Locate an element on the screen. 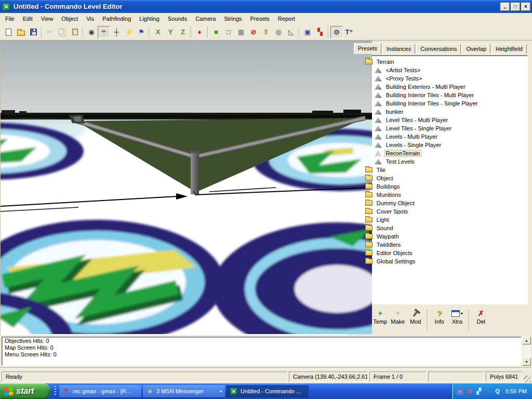  camera-view-button: ◉ is located at coordinates (91, 32).